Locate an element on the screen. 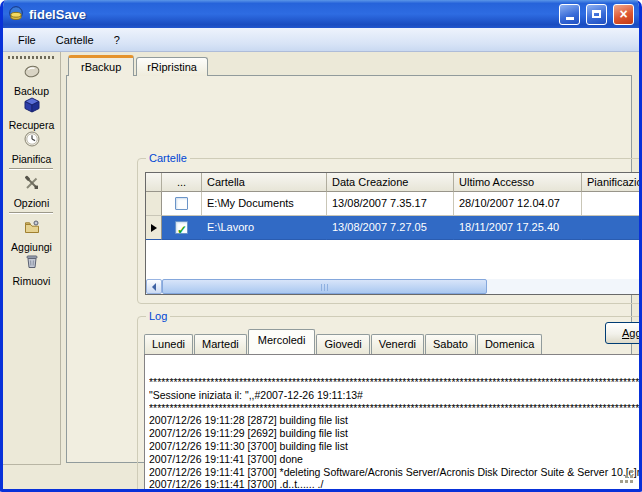  options-icon is located at coordinates (32, 185).